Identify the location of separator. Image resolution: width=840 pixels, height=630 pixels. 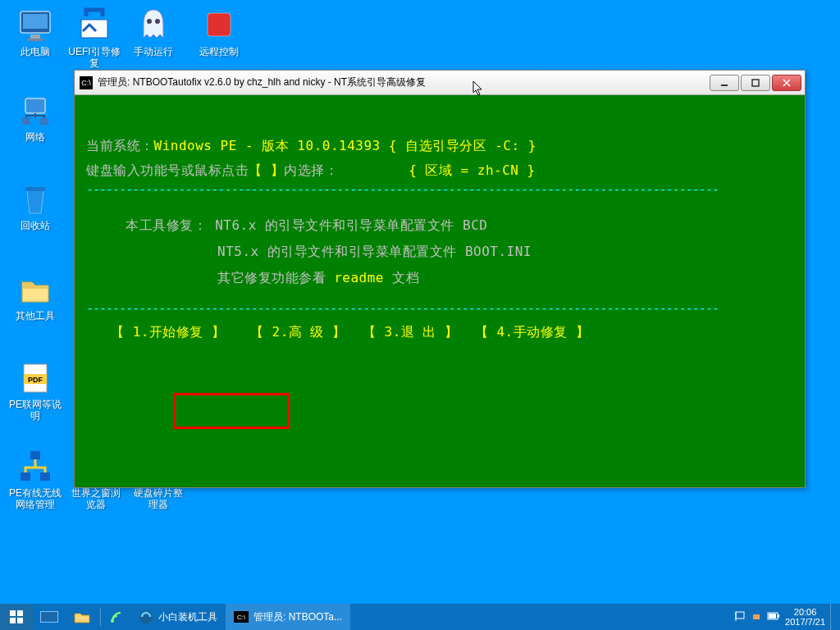
(100, 617).